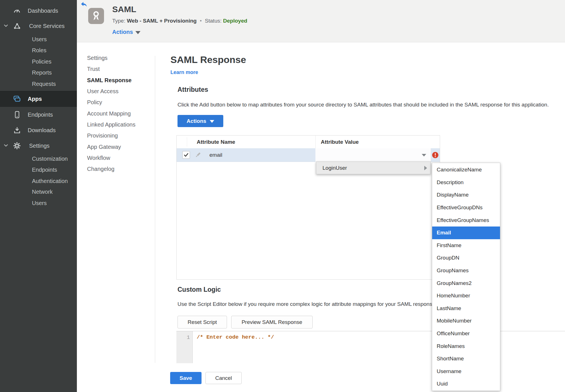 The height and width of the screenshot is (392, 565). What do you see at coordinates (111, 114) in the screenshot?
I see `subnav-item-account-mapping: Account Mapping` at bounding box center [111, 114].